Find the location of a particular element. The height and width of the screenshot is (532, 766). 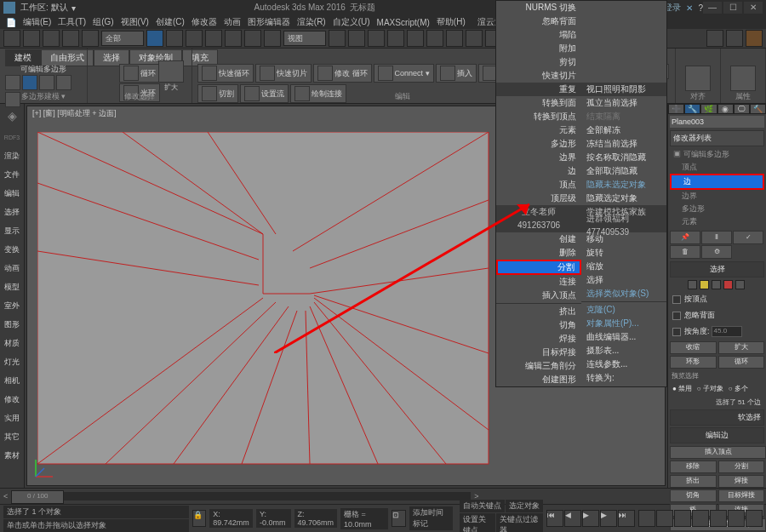

time-slider: < 0 / 100 > is located at coordinates (383, 495).